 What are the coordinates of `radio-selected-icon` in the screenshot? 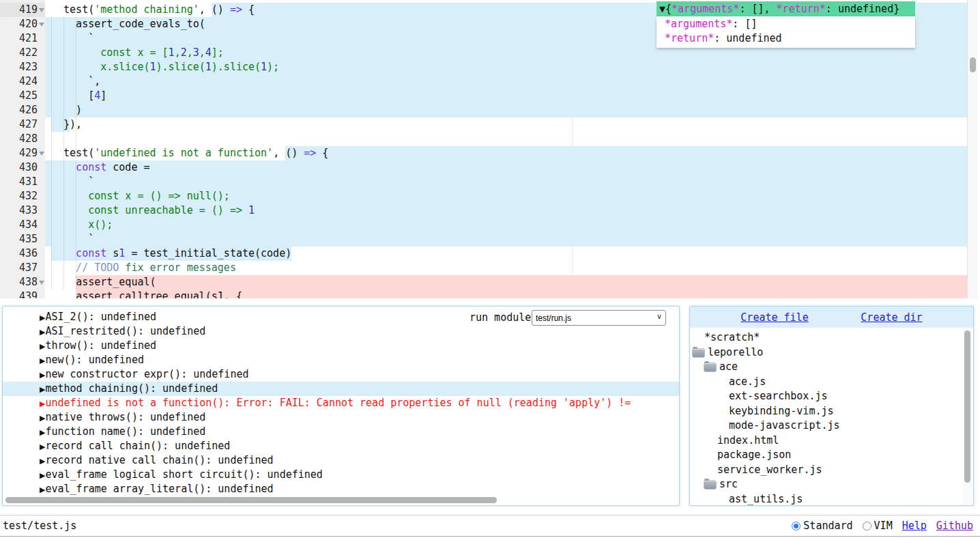 It's located at (796, 526).